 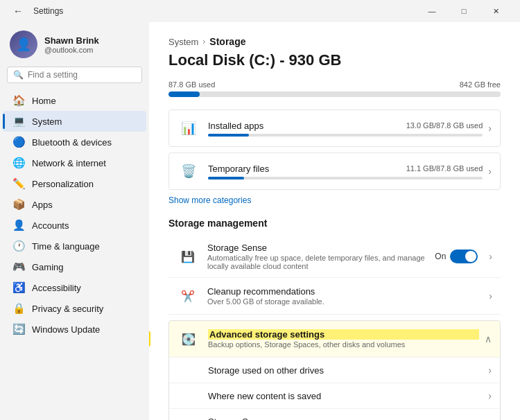 I want to click on temporary-files-name: Temporary files, so click(x=239, y=169).